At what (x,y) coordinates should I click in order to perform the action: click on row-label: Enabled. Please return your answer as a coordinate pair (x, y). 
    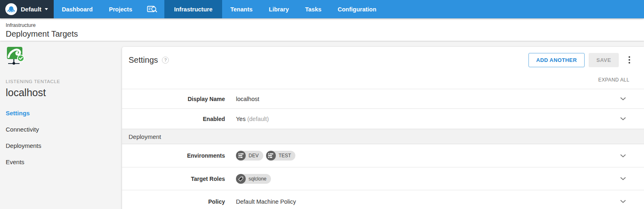
    Looking at the image, I should click on (173, 119).